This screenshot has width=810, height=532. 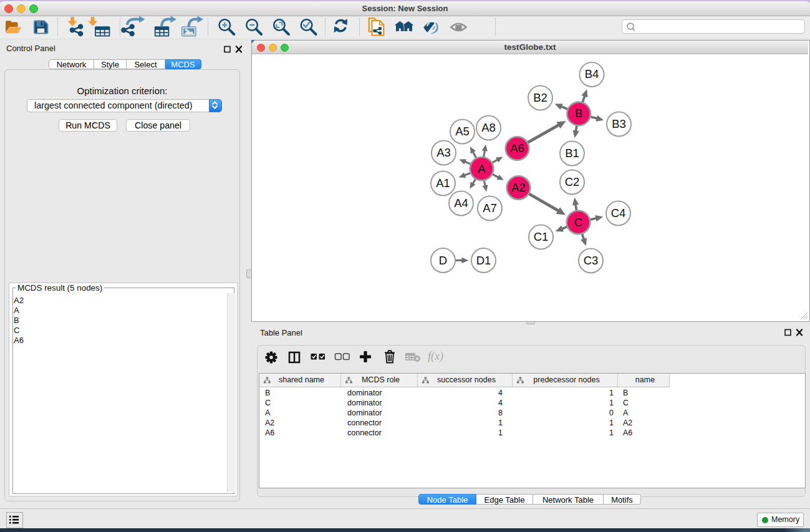 What do you see at coordinates (591, 74) in the screenshot?
I see `svg-text: B4` at bounding box center [591, 74].